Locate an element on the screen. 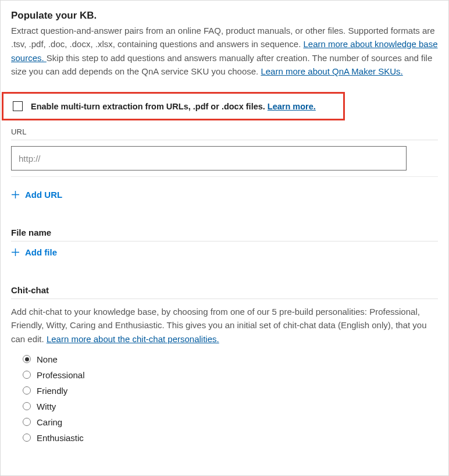 The width and height of the screenshot is (449, 476). radio-label: Enthusiastic is located at coordinates (60, 438).